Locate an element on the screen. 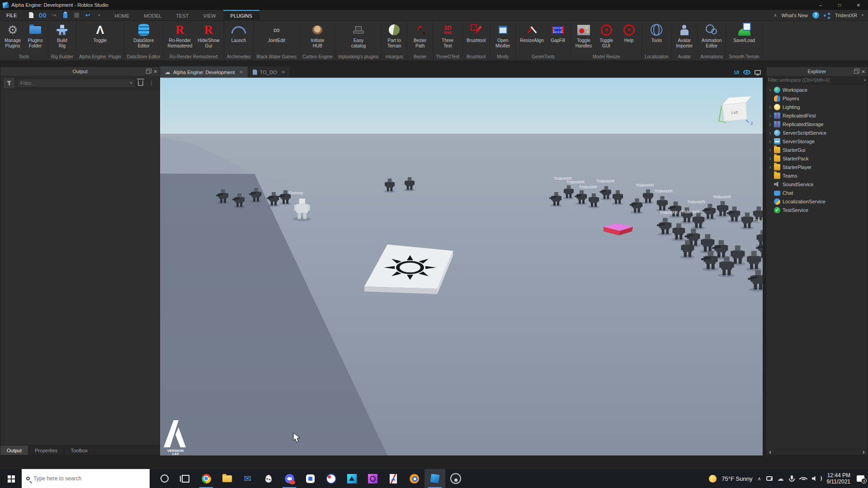 The height and width of the screenshot is (488, 868). explorer-horizontal-scrollbar is located at coordinates (817, 452).